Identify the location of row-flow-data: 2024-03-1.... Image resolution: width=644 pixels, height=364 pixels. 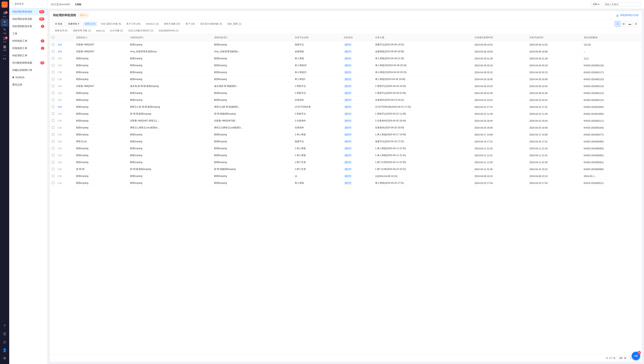
(612, 176).